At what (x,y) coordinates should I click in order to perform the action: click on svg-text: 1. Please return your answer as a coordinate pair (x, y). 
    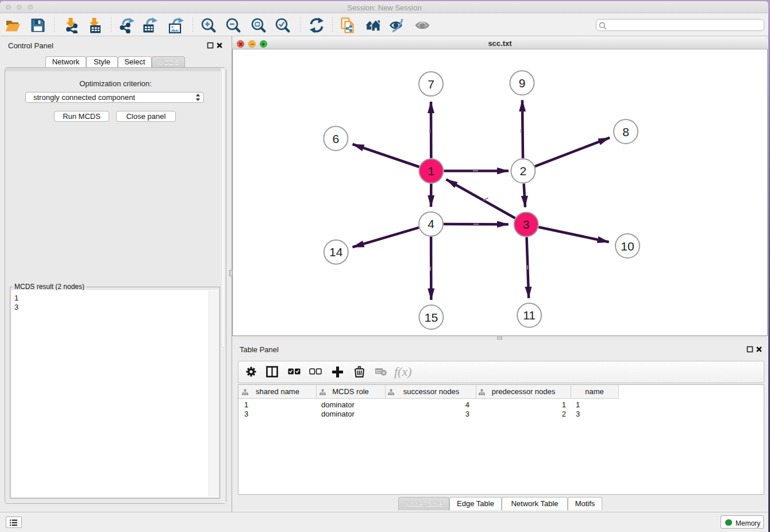
    Looking at the image, I should click on (432, 171).